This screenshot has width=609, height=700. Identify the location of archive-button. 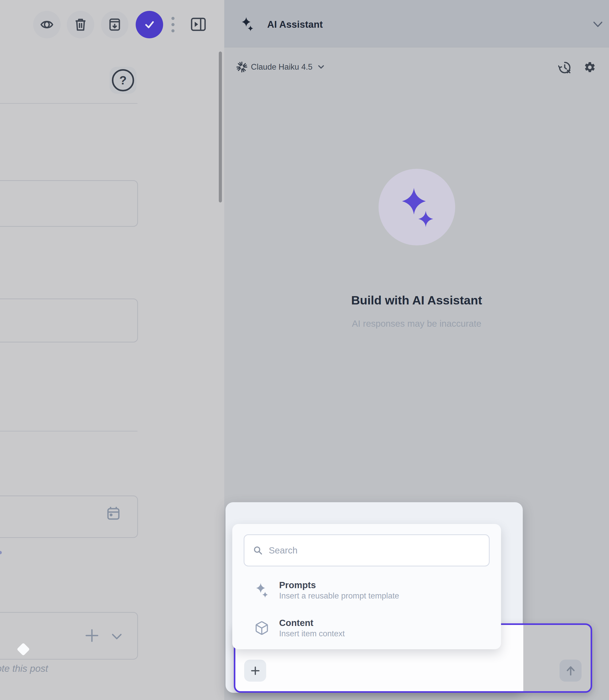
(115, 24).